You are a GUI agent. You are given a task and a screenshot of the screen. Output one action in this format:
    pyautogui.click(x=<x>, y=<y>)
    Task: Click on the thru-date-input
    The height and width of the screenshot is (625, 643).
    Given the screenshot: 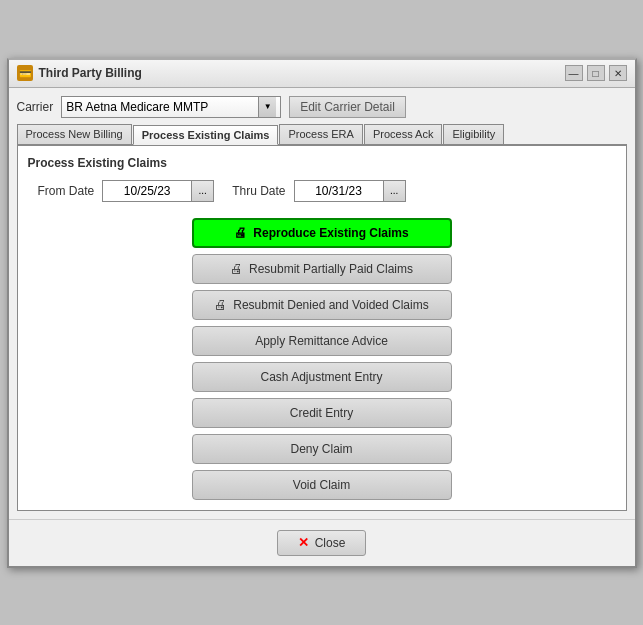 What is the action you would take?
    pyautogui.click(x=339, y=191)
    